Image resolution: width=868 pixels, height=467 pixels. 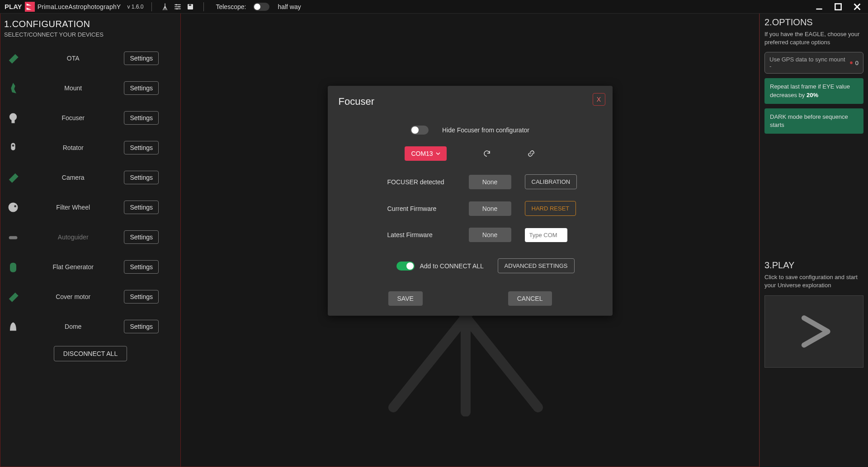 What do you see at coordinates (73, 88) in the screenshot?
I see `device-name: Mount` at bounding box center [73, 88].